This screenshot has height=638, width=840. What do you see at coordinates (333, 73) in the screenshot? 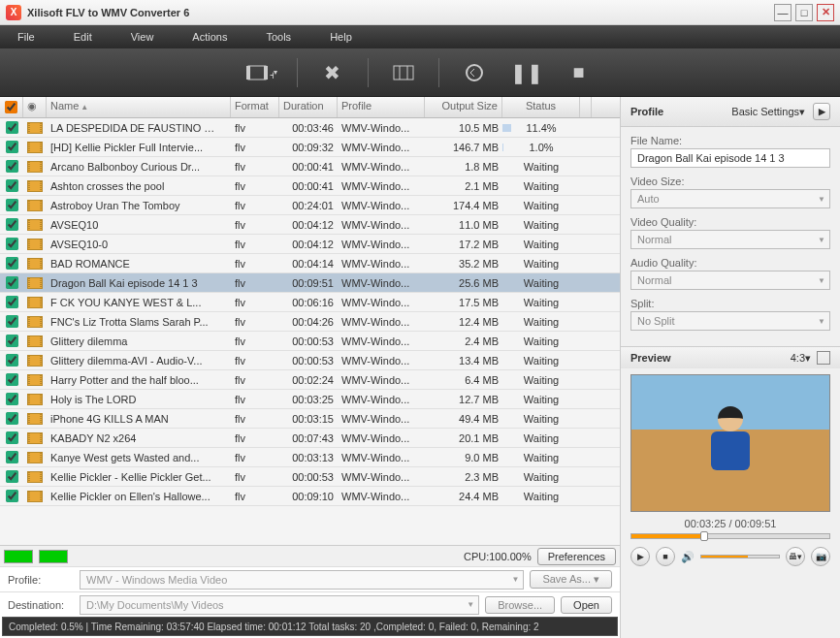
I see `delete-button: ✖` at bounding box center [333, 73].